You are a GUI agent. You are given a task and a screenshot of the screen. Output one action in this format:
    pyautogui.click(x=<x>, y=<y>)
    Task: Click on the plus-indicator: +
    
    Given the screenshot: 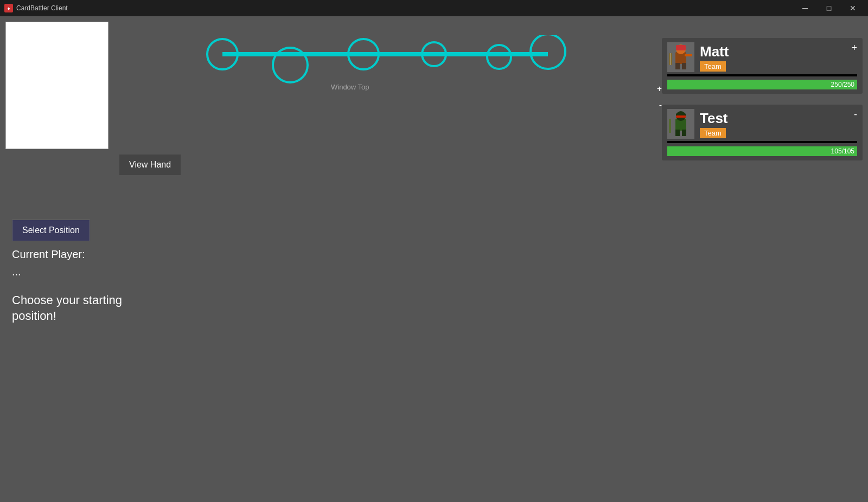 What is the action you would take?
    pyautogui.click(x=660, y=89)
    